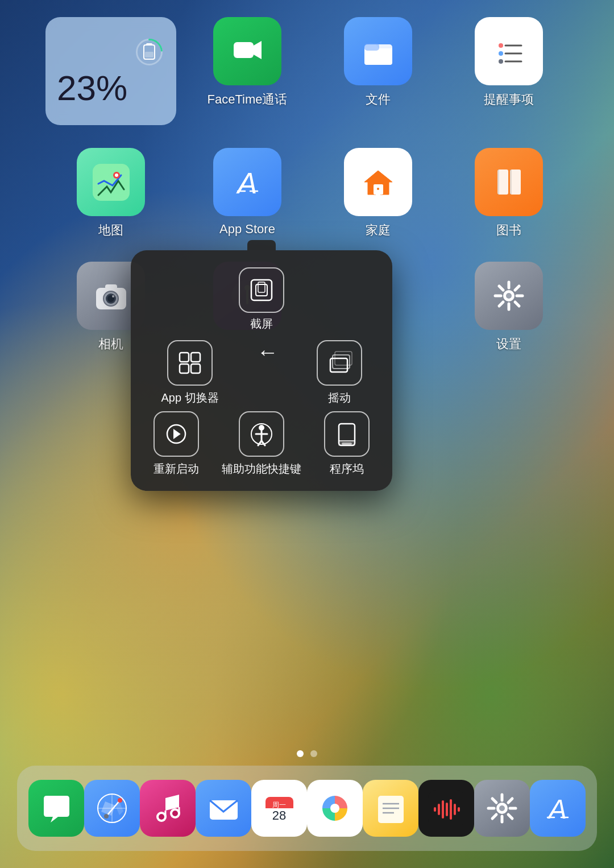  What do you see at coordinates (378, 193) in the screenshot?
I see `app-home: 家庭` at bounding box center [378, 193].